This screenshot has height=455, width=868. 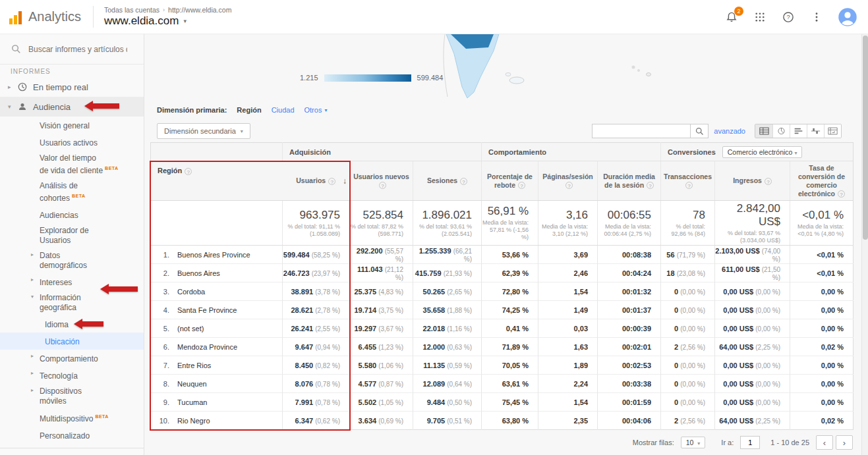 What do you see at coordinates (72, 192) in the screenshot?
I see `sidebar-item-analisis-de-cohortes: Análisis de cohortesBETA` at bounding box center [72, 192].